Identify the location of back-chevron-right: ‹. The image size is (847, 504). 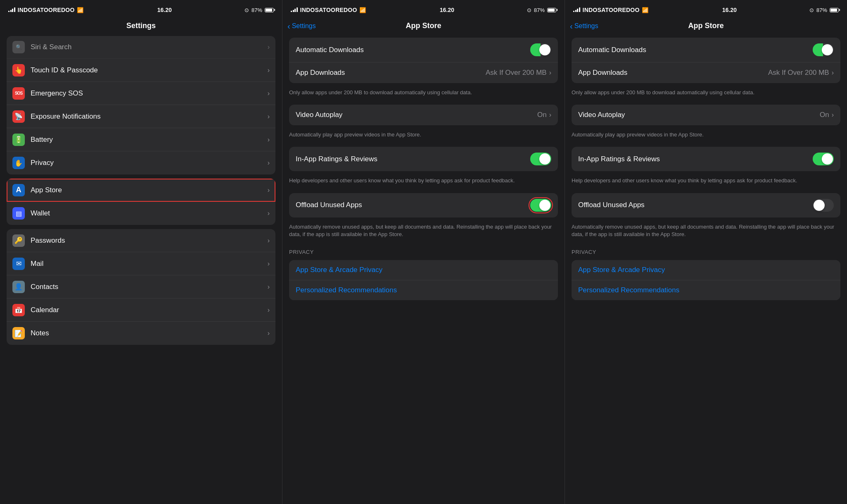
(572, 26).